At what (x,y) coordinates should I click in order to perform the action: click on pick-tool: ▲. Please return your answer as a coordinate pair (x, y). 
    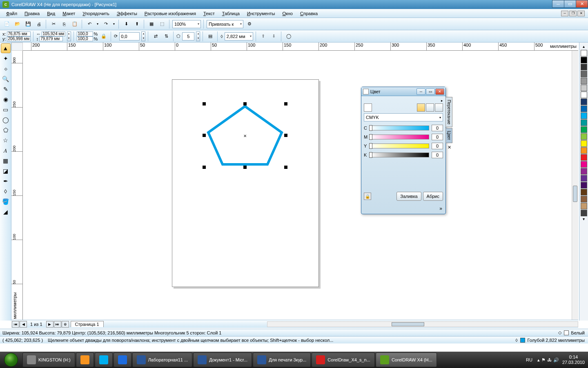
    Looking at the image, I should click on (6, 48).